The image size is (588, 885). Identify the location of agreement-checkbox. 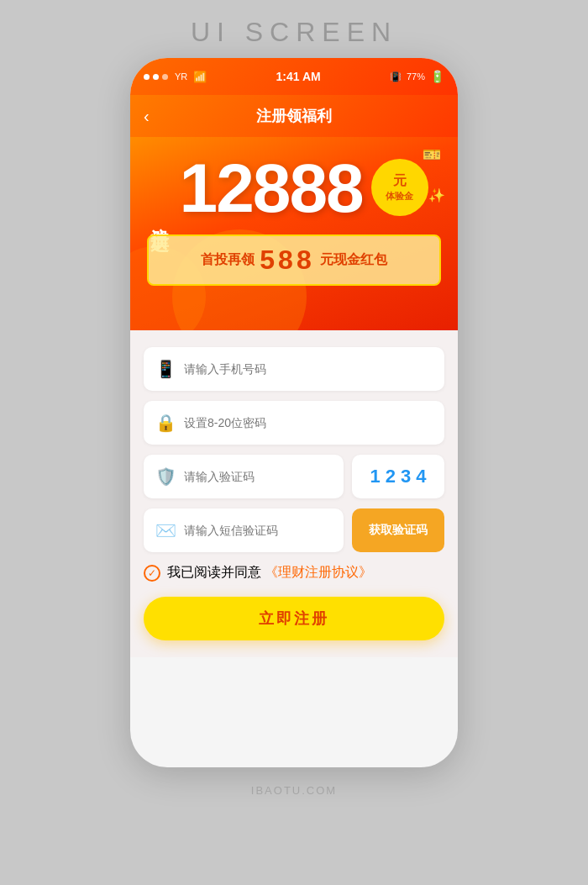
(152, 573).